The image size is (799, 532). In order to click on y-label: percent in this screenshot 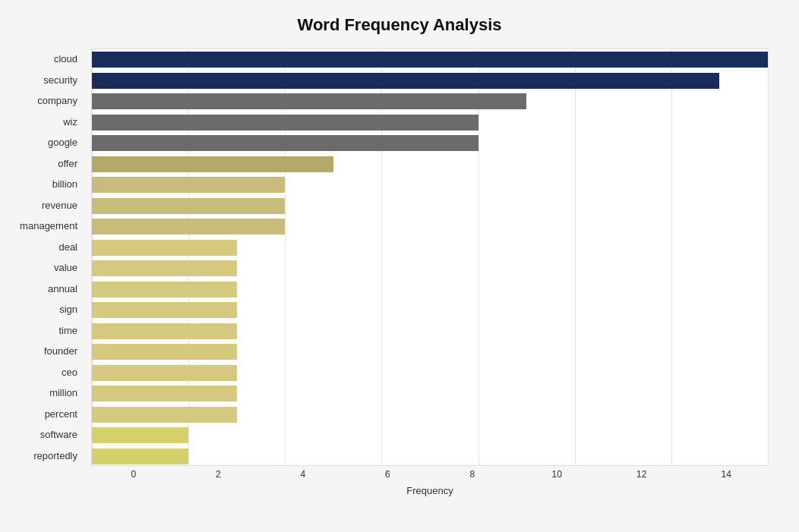, I will do `click(46, 414)`.